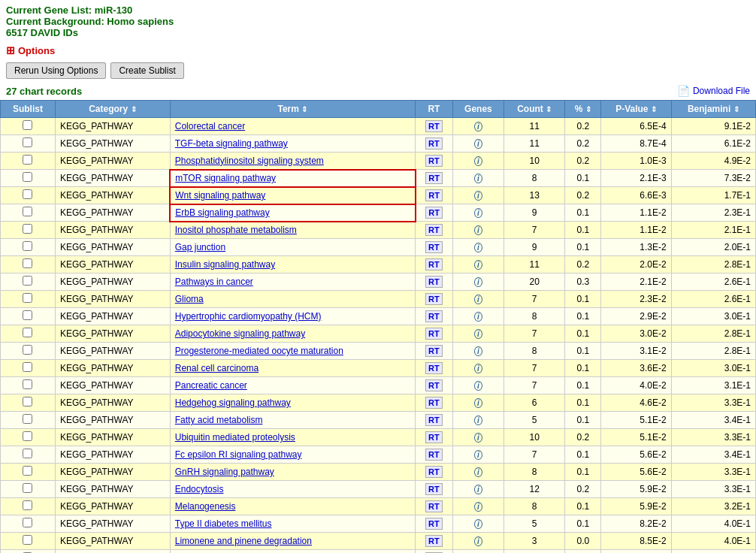 The image size is (756, 553). Describe the element at coordinates (239, 455) in the screenshot. I see `term-link: Fc epsilon RI signaling pathway` at that location.